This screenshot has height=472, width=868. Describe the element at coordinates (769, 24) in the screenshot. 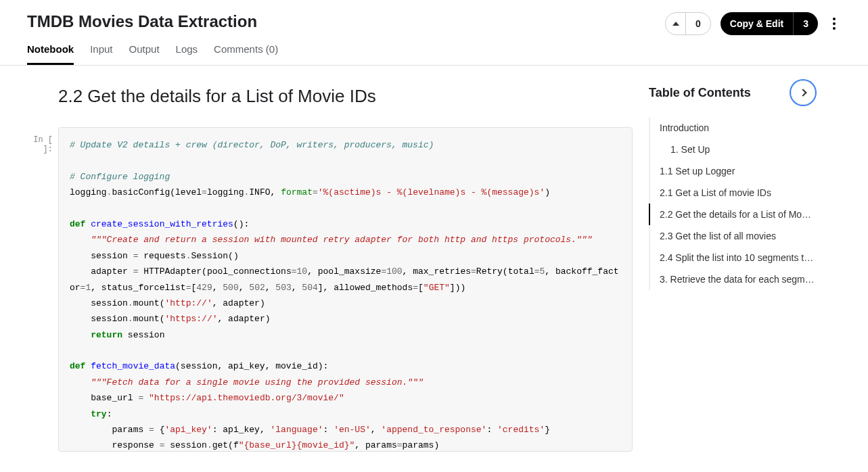

I see `copy-edit-button: Copy & Edit 3` at that location.